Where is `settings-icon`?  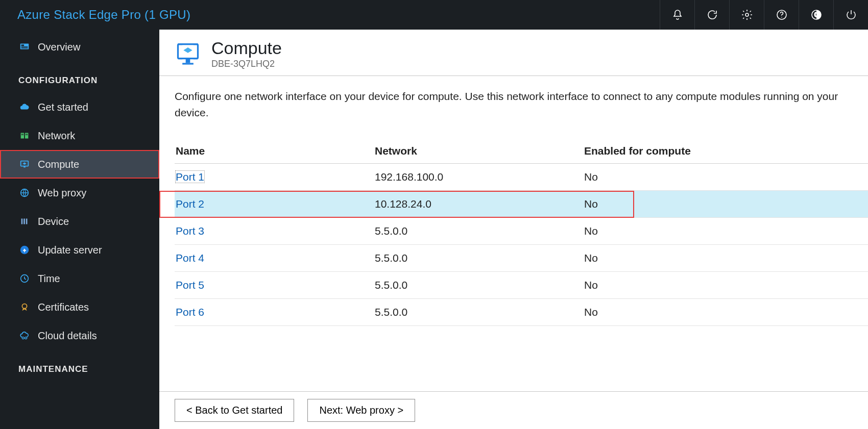
settings-icon is located at coordinates (746, 15).